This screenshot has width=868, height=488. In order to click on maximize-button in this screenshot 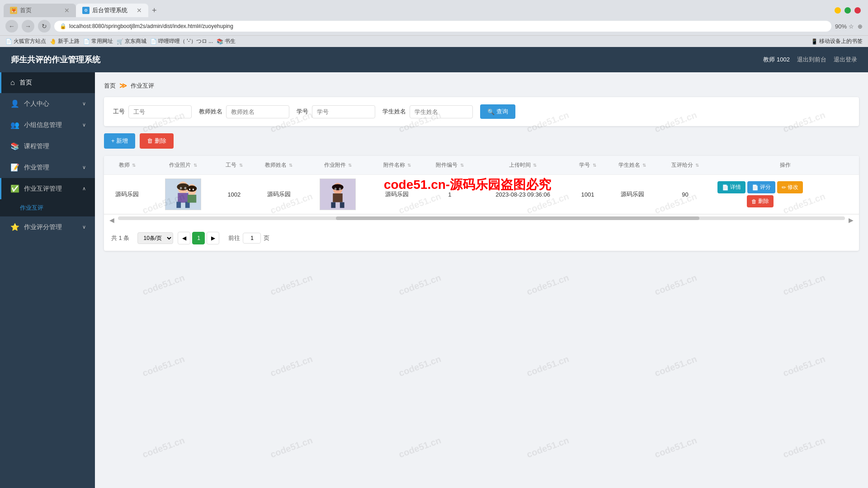, I will do `click(848, 10)`.